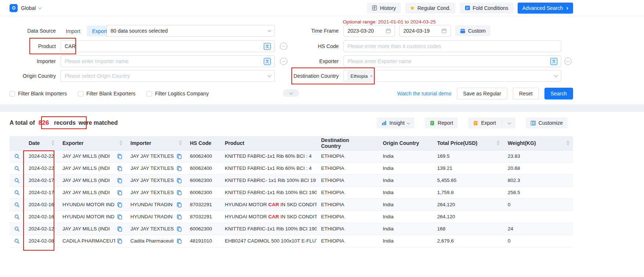 Image resolution: width=644 pixels, height=277 pixels. Describe the element at coordinates (38, 94) in the screenshot. I see `filter-checkbox: Filter Blank Importers` at that location.